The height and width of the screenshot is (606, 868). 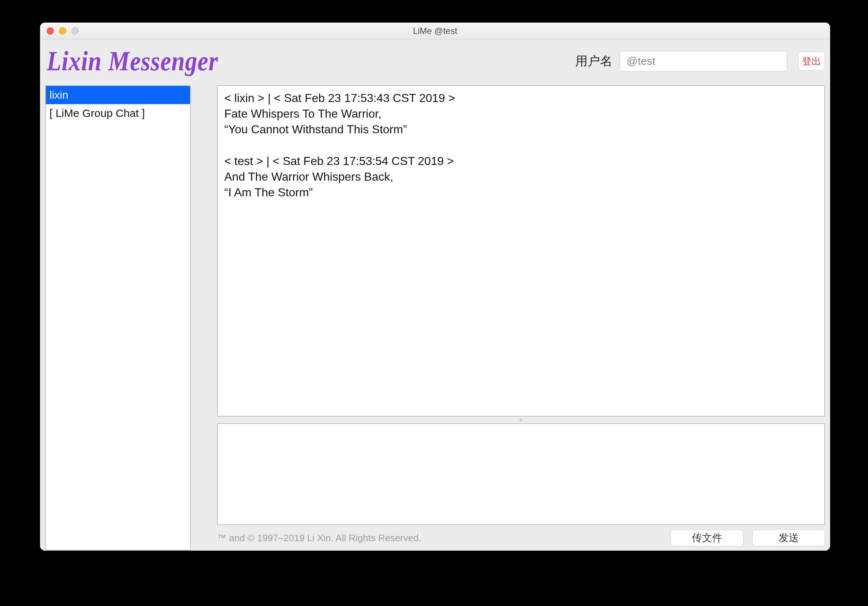 What do you see at coordinates (435, 61) in the screenshot?
I see `header: Lixin Messenger 用户名 @test 登出` at bounding box center [435, 61].